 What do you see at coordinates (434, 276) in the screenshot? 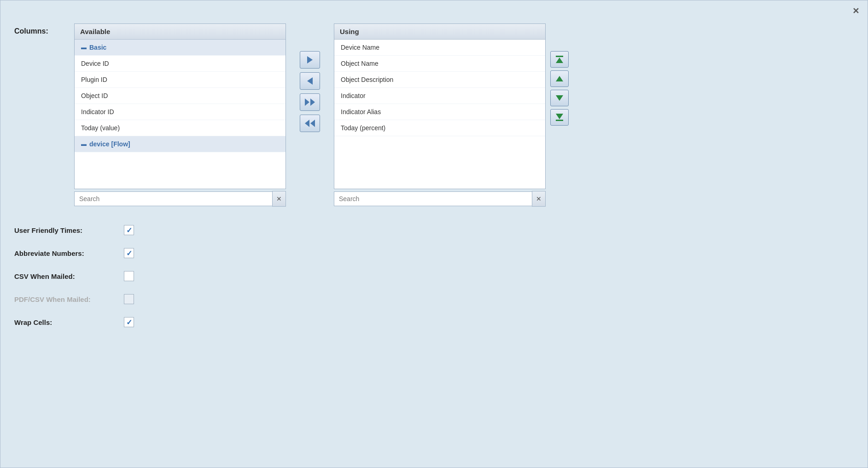
I see `setting-csv-when-mailed: CSV When Mailed:` at bounding box center [434, 276].